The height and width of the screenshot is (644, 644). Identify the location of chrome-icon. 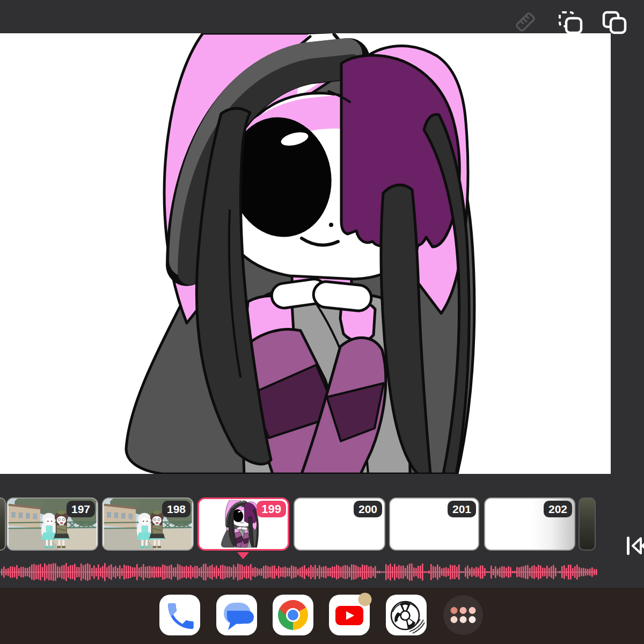
(293, 615).